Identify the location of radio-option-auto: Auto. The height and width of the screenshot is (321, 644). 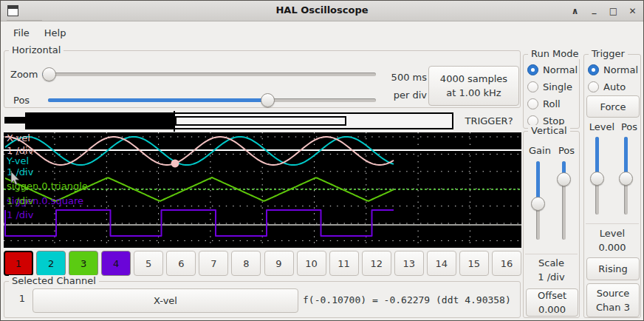
(613, 87).